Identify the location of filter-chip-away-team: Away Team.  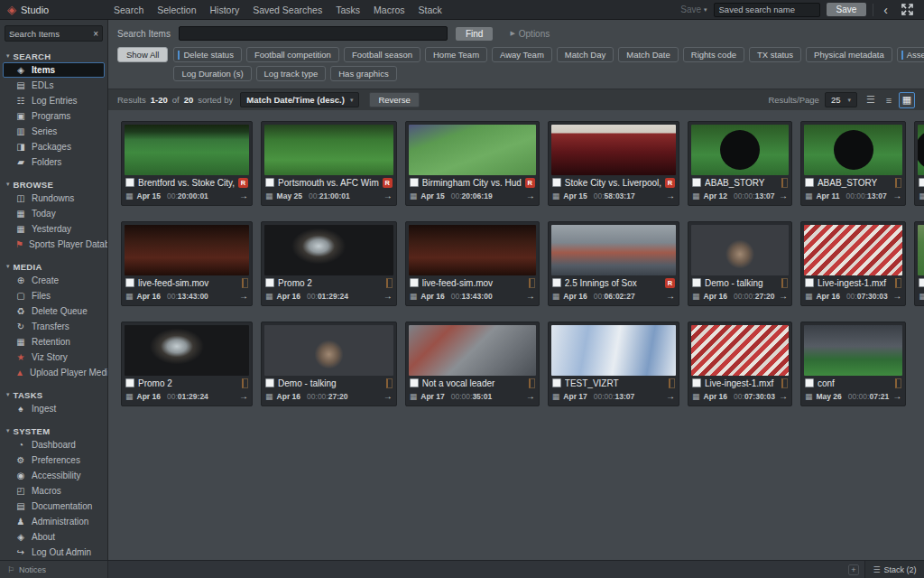
(522, 54).